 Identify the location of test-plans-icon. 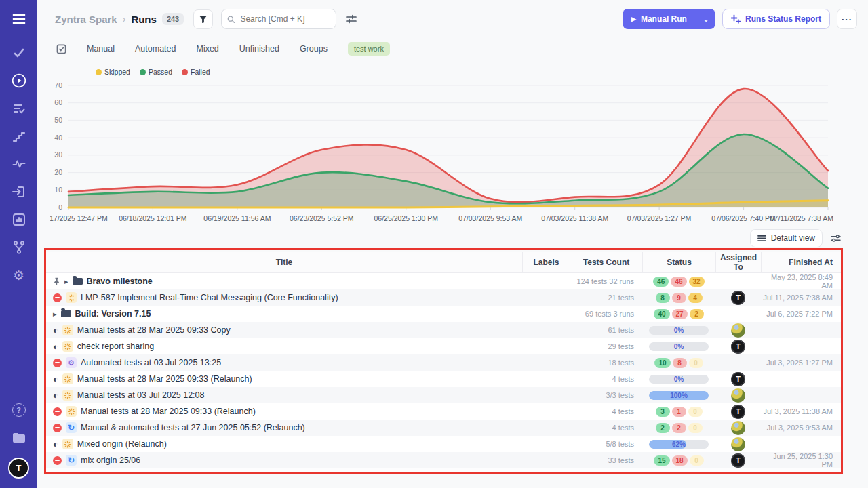
(19, 108).